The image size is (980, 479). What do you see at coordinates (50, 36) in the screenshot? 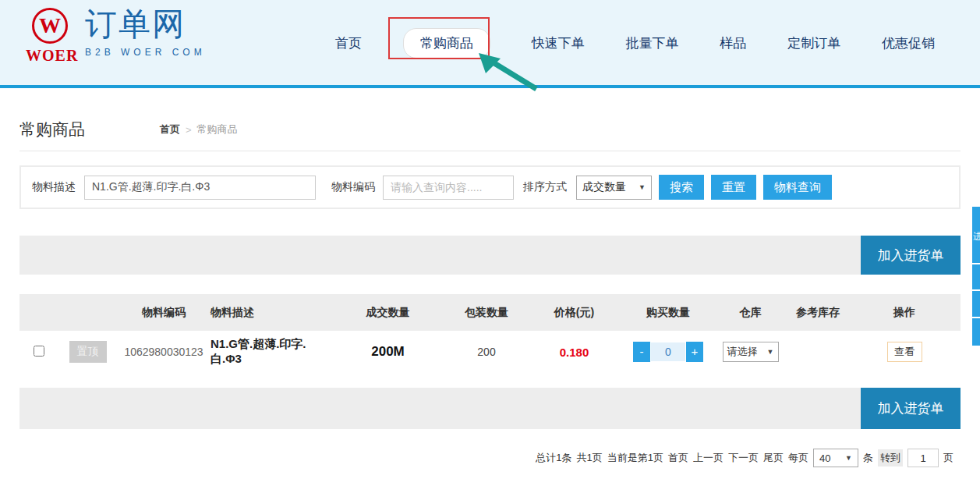
I see `woer-logo-icon: W WOER` at bounding box center [50, 36].